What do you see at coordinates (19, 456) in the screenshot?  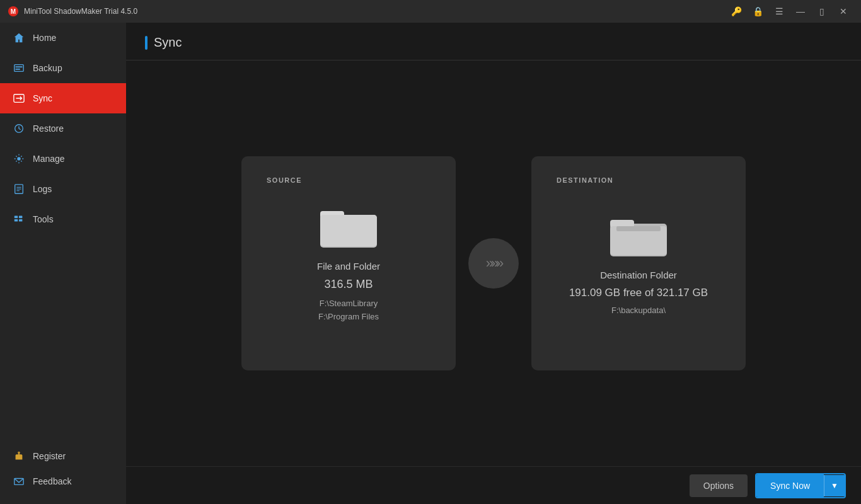 I see `register-icon` at bounding box center [19, 456].